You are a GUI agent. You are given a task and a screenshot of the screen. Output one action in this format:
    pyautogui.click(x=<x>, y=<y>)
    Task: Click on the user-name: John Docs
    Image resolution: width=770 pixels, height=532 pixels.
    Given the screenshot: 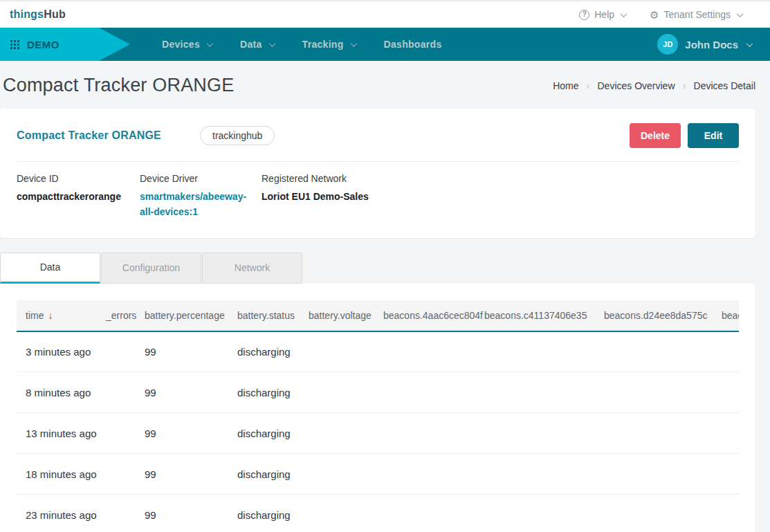 What is the action you would take?
    pyautogui.click(x=711, y=44)
    